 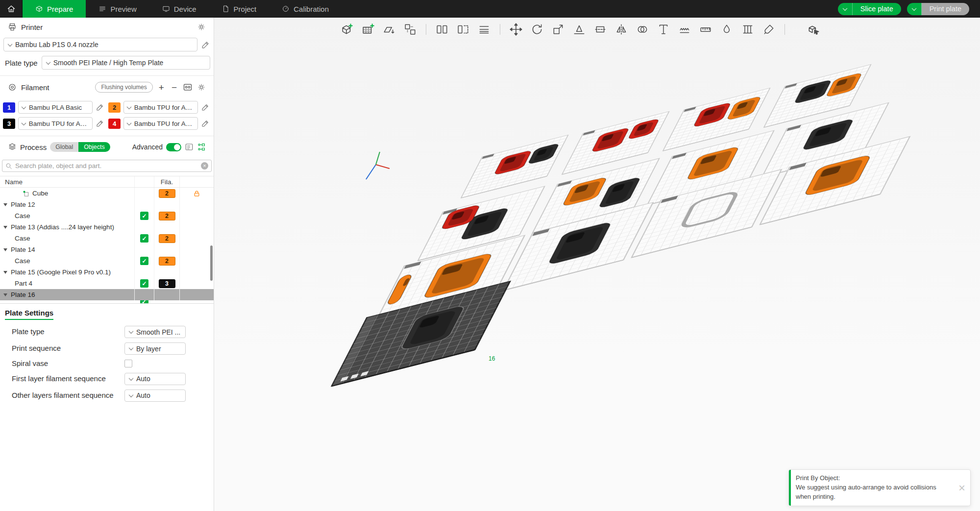 What do you see at coordinates (9, 123) in the screenshot?
I see `filament-3-badge: 3` at bounding box center [9, 123].